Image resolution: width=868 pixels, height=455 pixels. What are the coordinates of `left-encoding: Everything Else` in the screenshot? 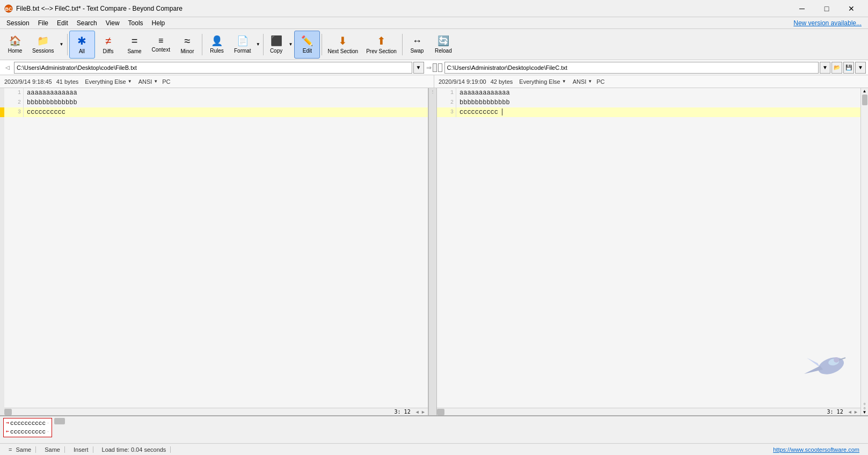 It's located at (105, 82).